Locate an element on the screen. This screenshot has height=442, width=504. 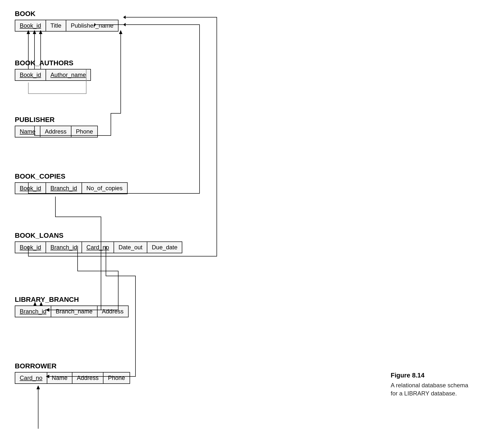
library-branch-table: Branch_id Branch_name Address is located at coordinates (72, 312).